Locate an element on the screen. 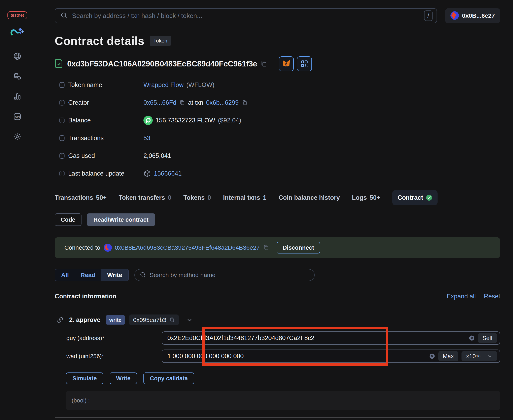 The width and height of the screenshot is (513, 420). info-row-creator: Creator 0x65...66Fd at txn 0x6b...6299 is located at coordinates (279, 103).